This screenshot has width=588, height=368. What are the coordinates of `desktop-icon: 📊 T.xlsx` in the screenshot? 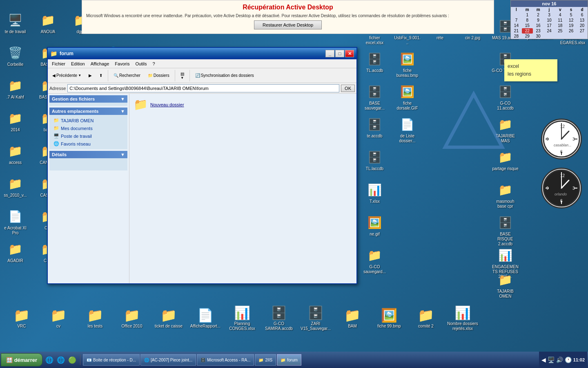 It's located at (375, 193).